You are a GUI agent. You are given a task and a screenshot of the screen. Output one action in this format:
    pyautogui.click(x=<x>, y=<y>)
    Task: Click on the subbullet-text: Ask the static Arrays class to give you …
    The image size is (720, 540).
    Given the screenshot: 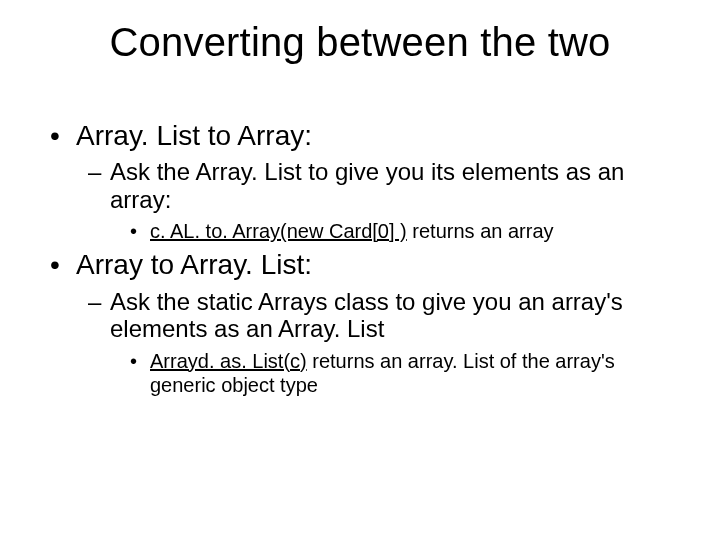 What is the action you would take?
    pyautogui.click(x=366, y=316)
    